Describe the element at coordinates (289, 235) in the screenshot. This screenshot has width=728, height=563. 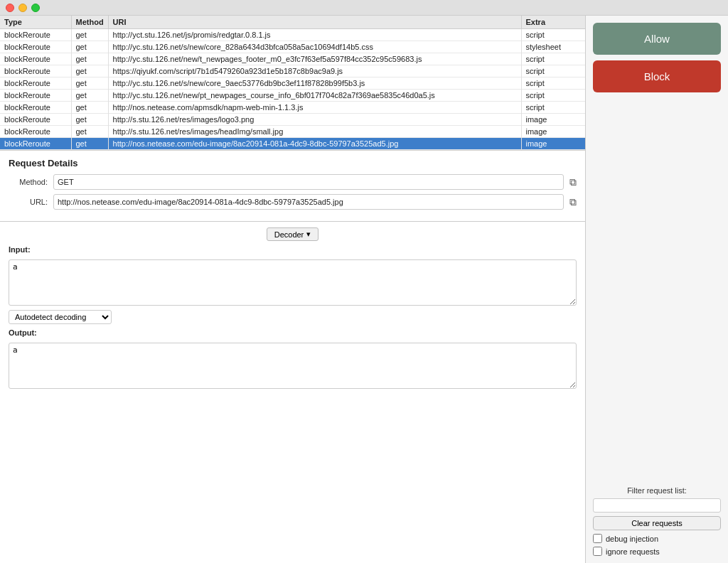
I see `decoder-button-label: Decoder` at that location.